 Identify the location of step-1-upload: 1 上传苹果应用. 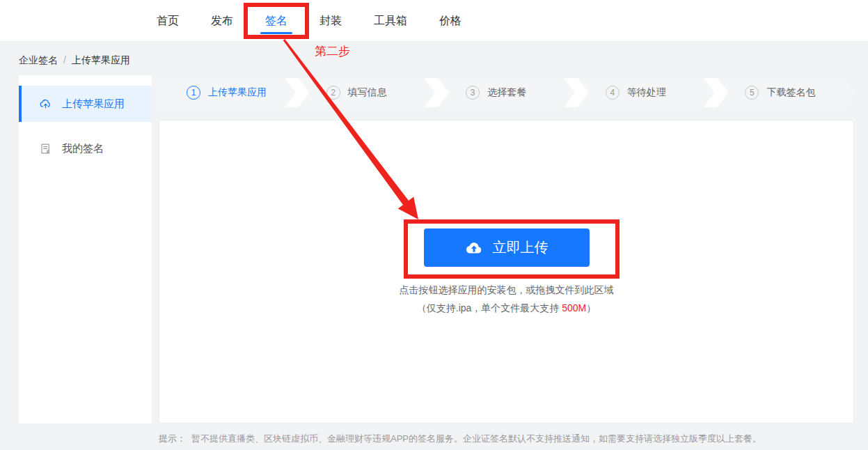
(227, 93).